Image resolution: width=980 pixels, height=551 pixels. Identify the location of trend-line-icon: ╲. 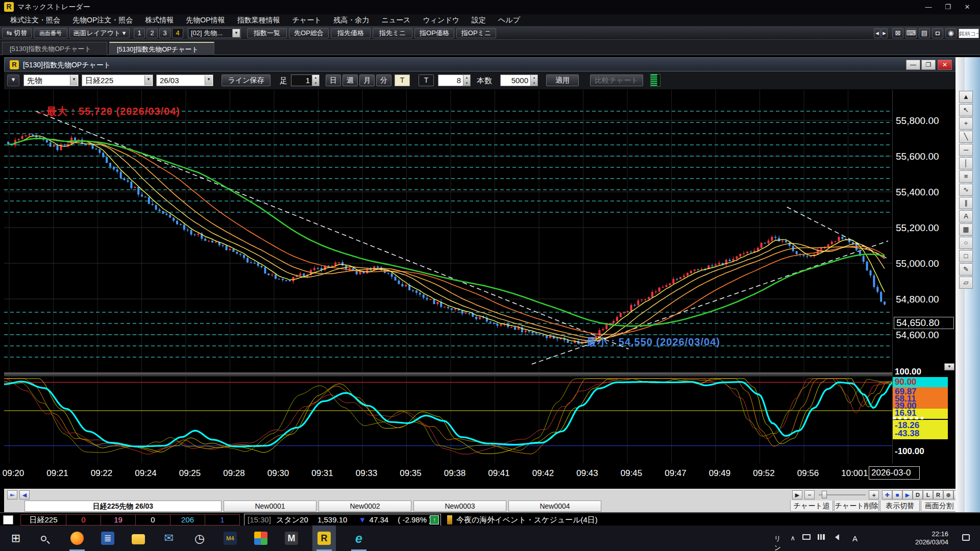
(966, 137).